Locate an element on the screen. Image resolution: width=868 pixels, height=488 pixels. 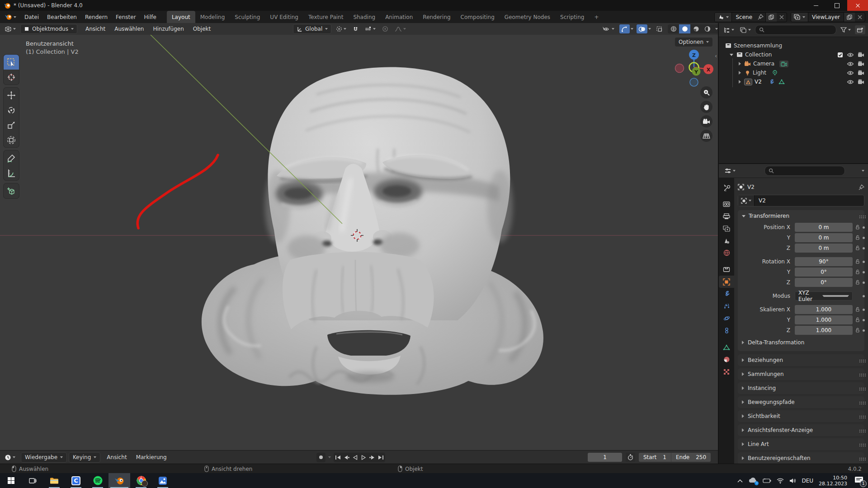
tab-constraints is located at coordinates (726, 331).